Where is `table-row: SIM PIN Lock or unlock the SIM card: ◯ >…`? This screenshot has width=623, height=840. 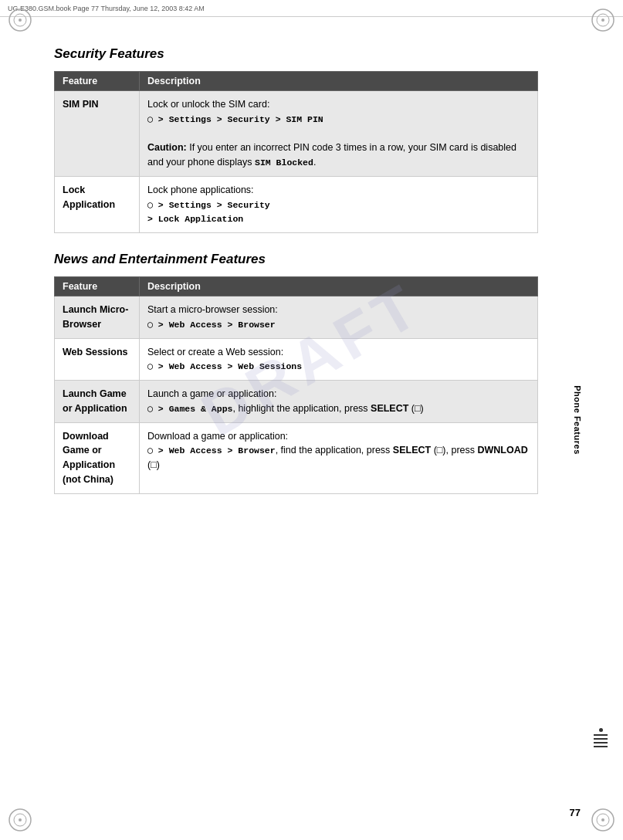 table-row: SIM PIN Lock or unlock the SIM card: ◯ >… is located at coordinates (296, 134).